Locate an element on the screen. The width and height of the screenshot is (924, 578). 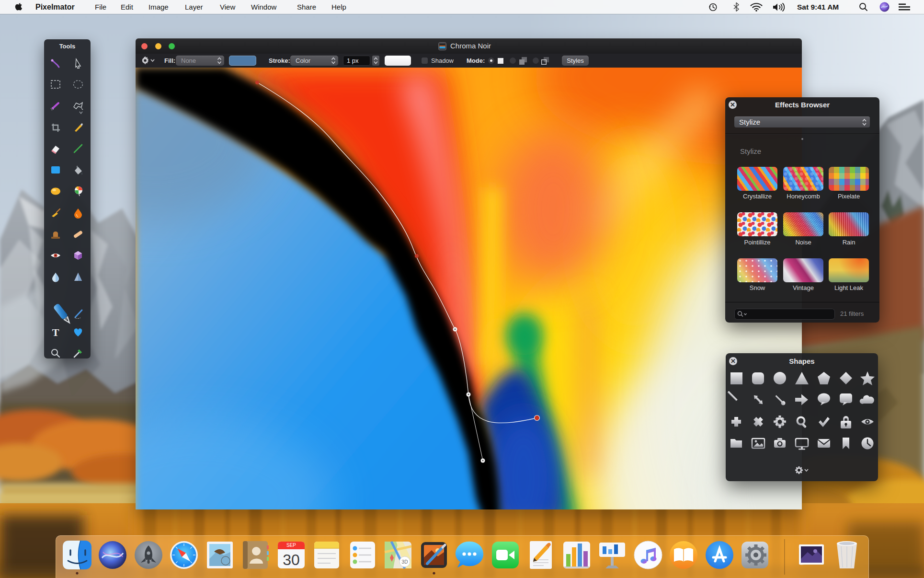
svg-text: T is located at coordinates (56, 333).